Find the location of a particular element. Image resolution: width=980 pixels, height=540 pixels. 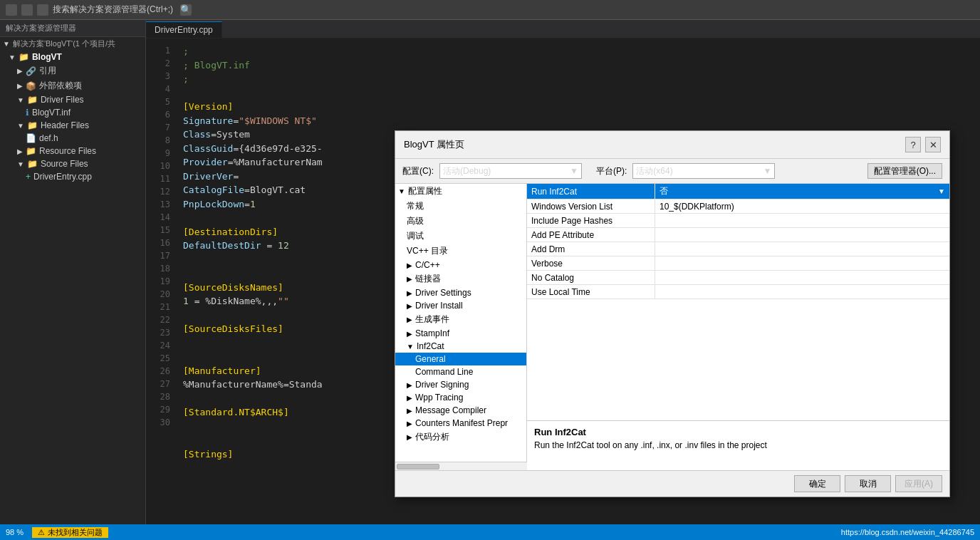

tree-label-linker: 链接器 is located at coordinates (428, 279).